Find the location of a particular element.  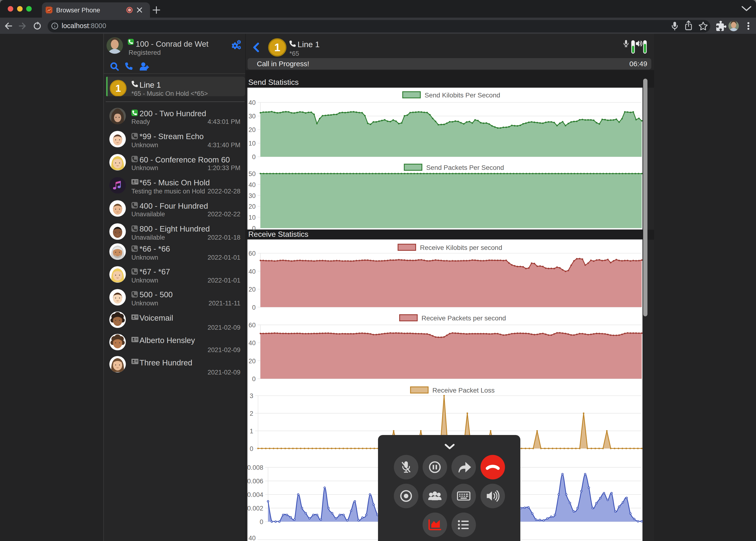

svg-text: 0.006 is located at coordinates (255, 481).